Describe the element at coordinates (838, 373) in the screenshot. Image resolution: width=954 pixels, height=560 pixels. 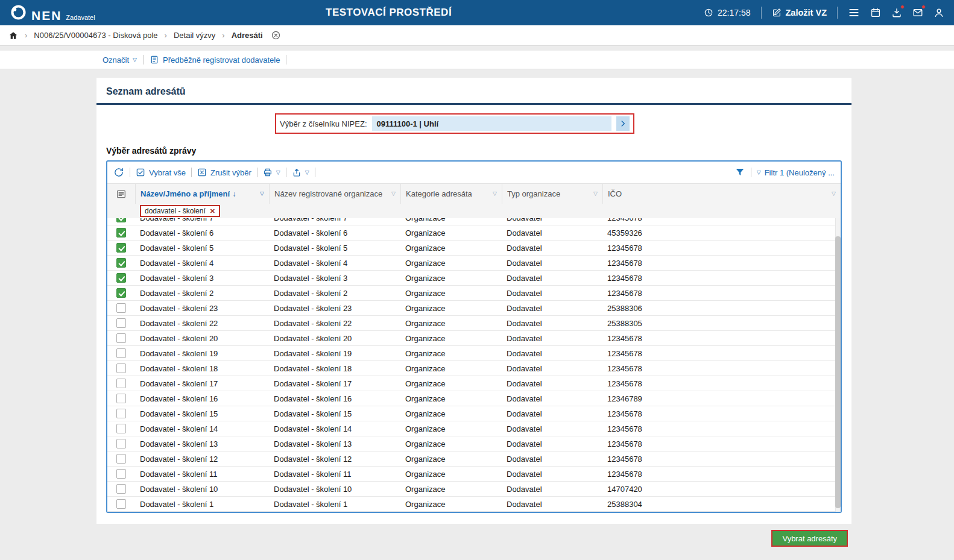
I see `scrollbar-thumb` at that location.